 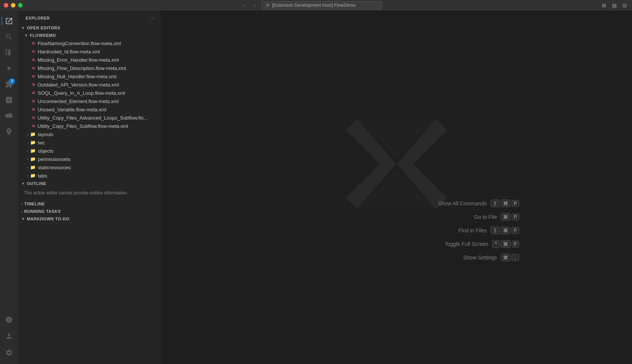 I want to click on file-missing-error: ≋ Missing_Error_Handler.flow-meta.xml, so click(x=90, y=60).